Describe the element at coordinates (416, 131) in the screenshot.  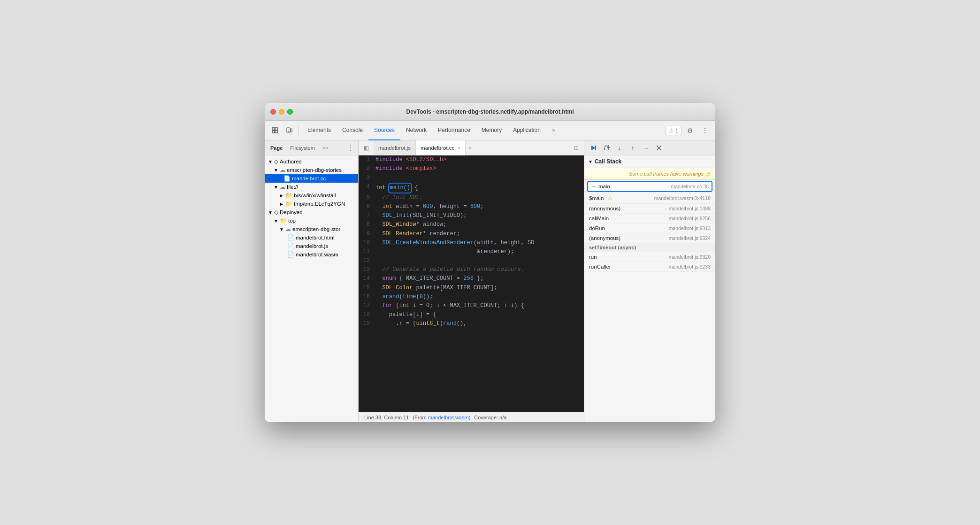
I see `tab-network: Network` at that location.